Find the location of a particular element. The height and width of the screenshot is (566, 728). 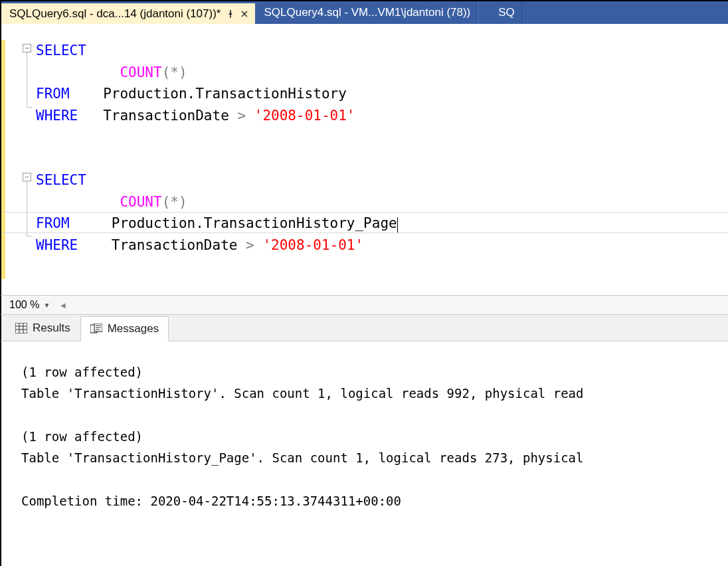

text-cursor is located at coordinates (397, 225).